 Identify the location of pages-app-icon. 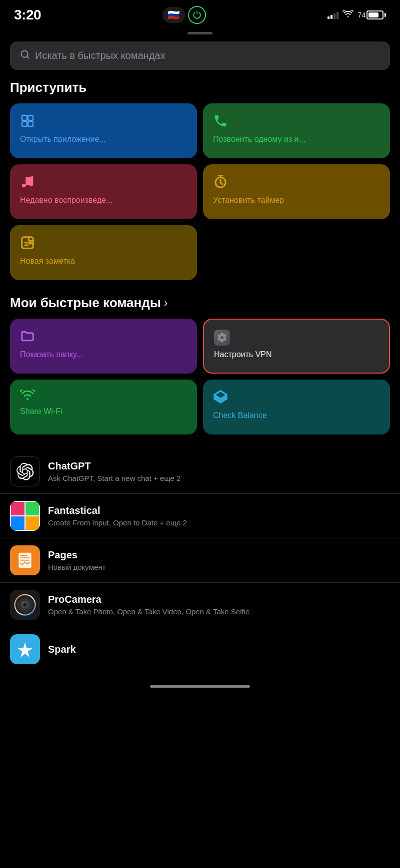
(25, 560).